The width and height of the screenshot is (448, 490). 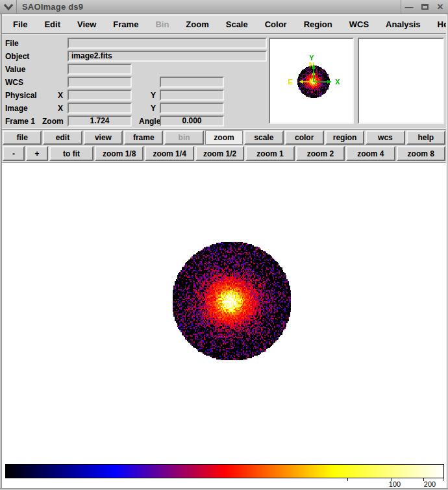 I want to click on zoom-1-8-button: zoom 1/8, so click(x=119, y=153).